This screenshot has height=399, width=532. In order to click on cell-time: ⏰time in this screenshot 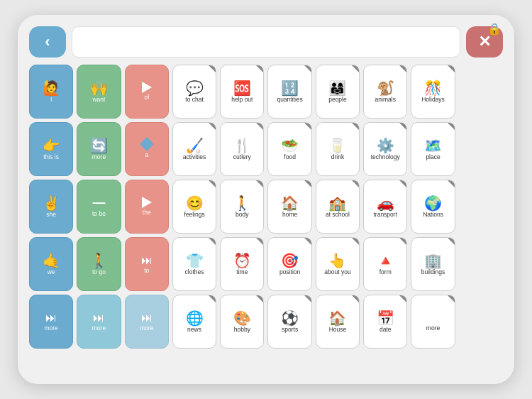, I will do `click(242, 264)`.